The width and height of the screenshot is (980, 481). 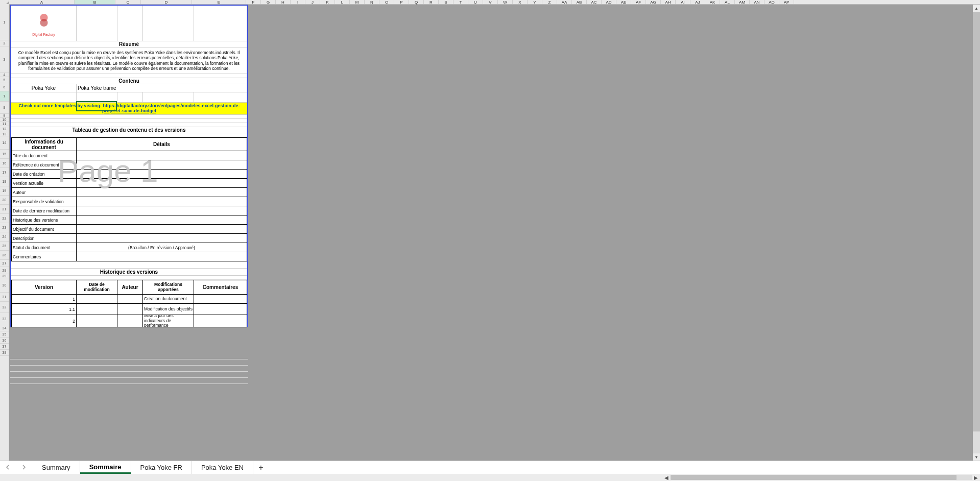 I want to click on row-header-18: 18, so click(x=4, y=182).